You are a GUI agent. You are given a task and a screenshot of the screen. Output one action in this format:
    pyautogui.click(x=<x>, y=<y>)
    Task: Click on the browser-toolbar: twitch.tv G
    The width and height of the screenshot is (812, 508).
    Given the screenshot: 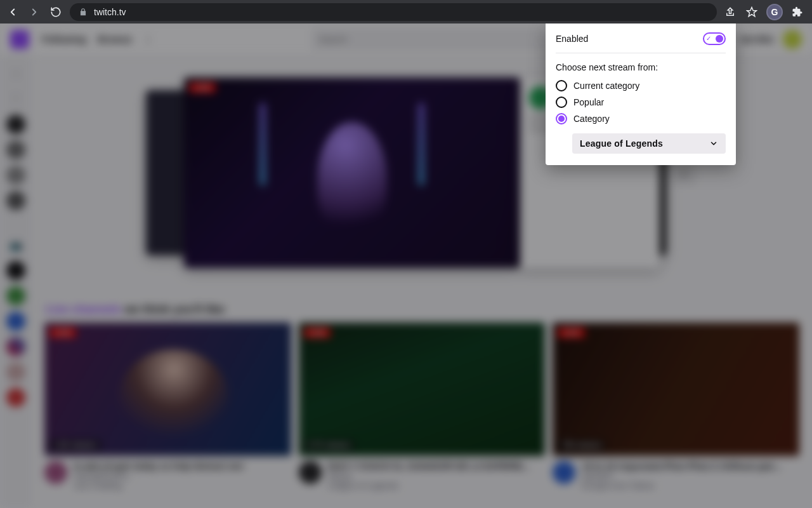 What is the action you would take?
    pyautogui.click(x=406, y=11)
    